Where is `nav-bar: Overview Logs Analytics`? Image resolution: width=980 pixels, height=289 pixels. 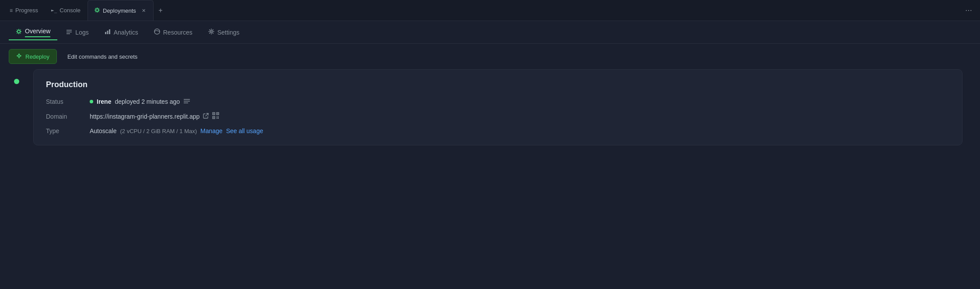 nav-bar: Overview Logs Analytics is located at coordinates (490, 32).